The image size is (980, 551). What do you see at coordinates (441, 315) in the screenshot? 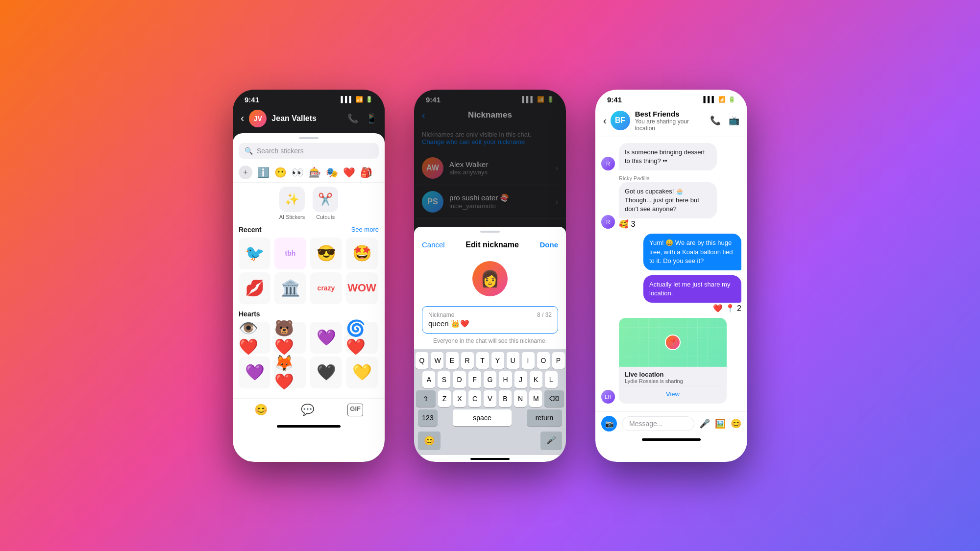
I see `nickname-label: Nickname` at bounding box center [441, 315].